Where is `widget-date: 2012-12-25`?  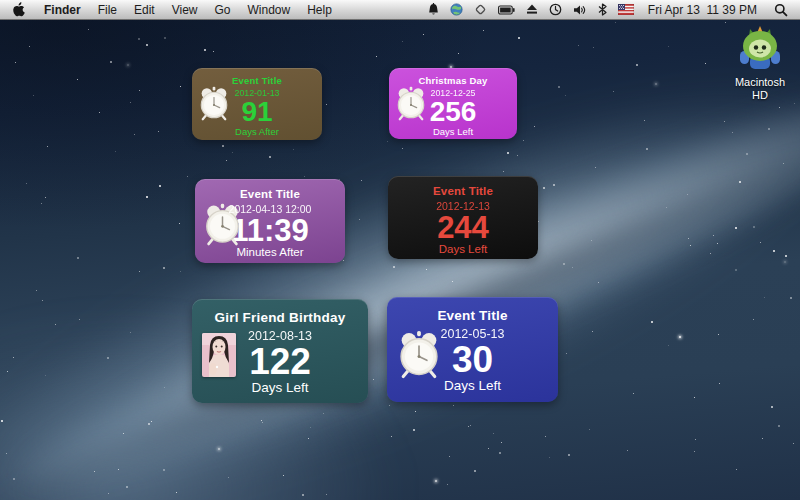 widget-date: 2012-12-25 is located at coordinates (454, 93).